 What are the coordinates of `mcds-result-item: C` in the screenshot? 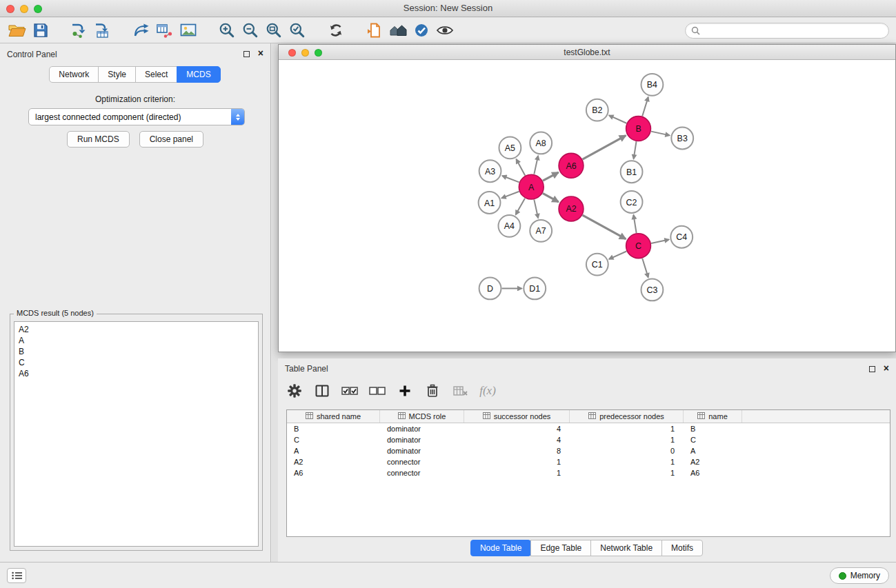 It's located at (137, 363).